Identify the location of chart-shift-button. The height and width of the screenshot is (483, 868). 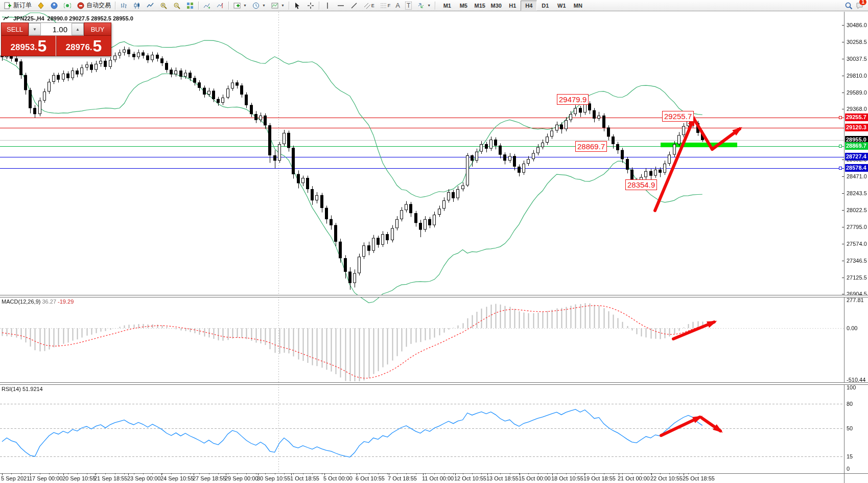
(220, 6).